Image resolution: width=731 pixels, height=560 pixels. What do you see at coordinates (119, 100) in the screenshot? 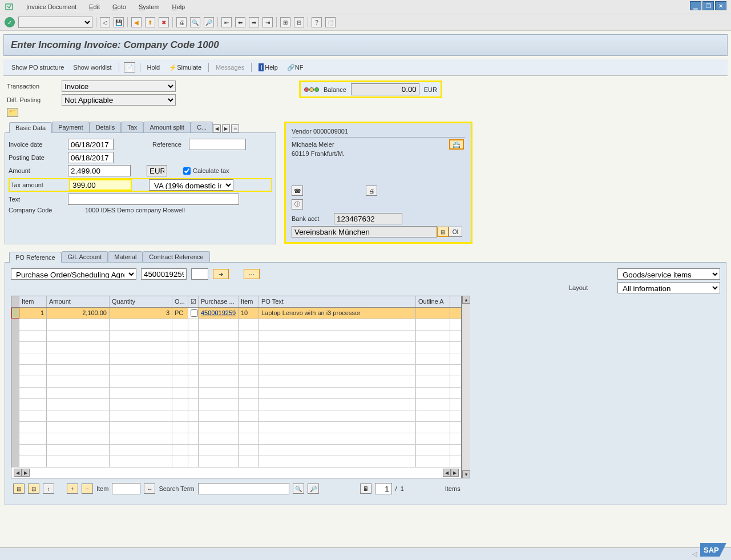
I see `diff-posting-select: Not Applicable` at bounding box center [119, 100].